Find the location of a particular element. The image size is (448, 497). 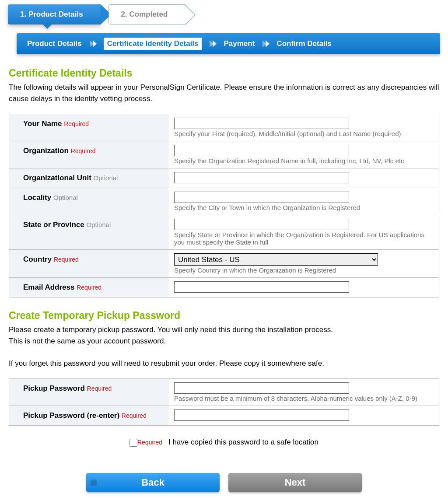

locality-input is located at coordinates (262, 197).